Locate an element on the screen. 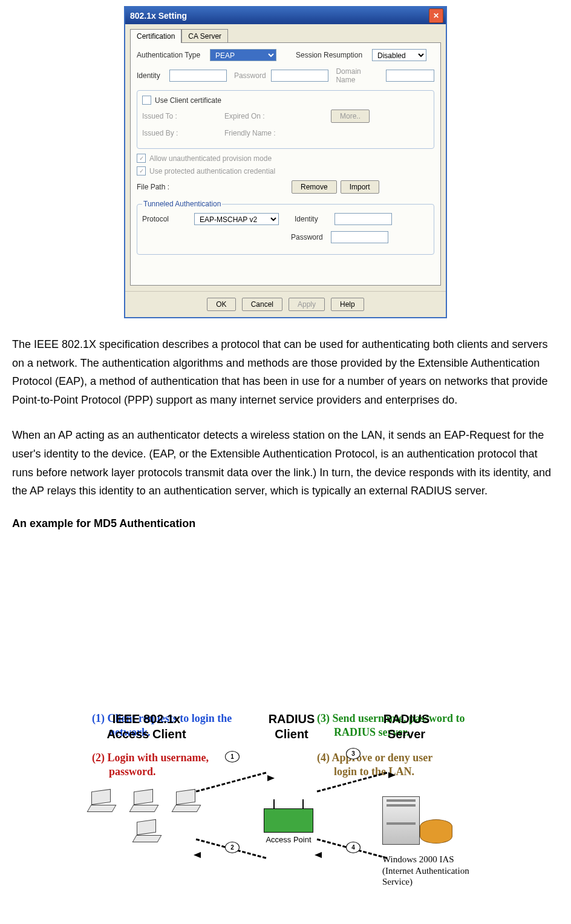 This screenshot has height=924, width=571. more-button: More.. is located at coordinates (350, 116).